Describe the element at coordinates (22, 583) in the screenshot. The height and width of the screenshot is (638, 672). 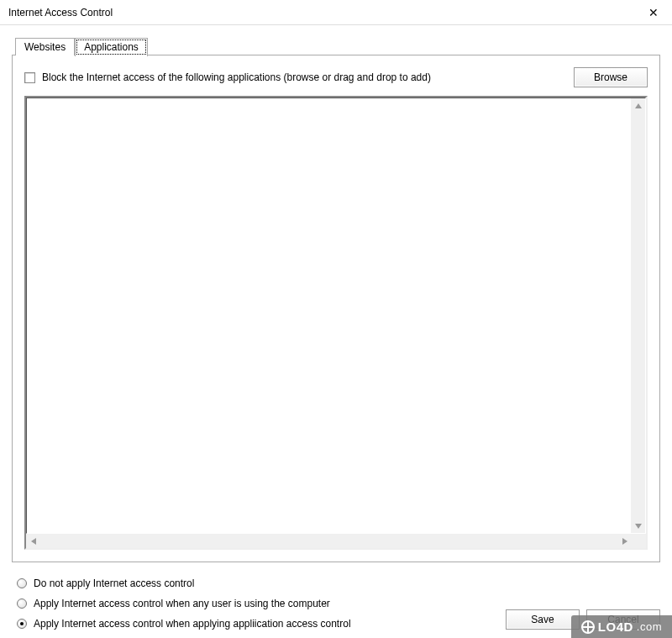
I see `radio-none-input` at that location.